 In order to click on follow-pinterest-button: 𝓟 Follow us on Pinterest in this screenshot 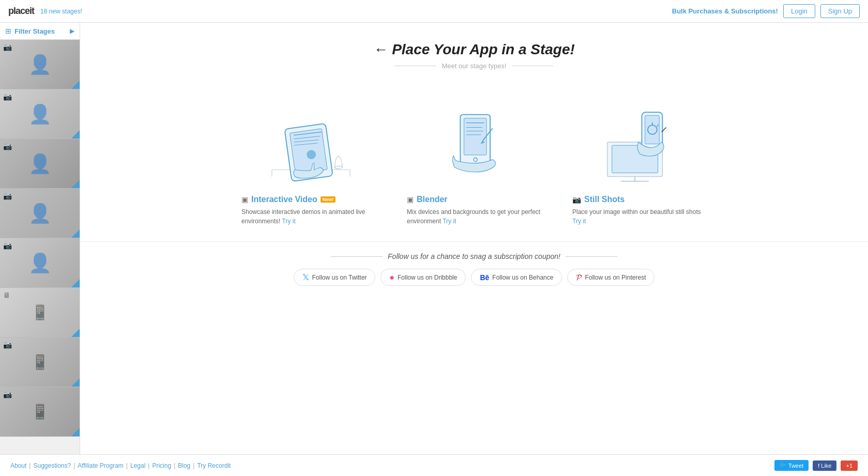, I will do `click(611, 277)`.